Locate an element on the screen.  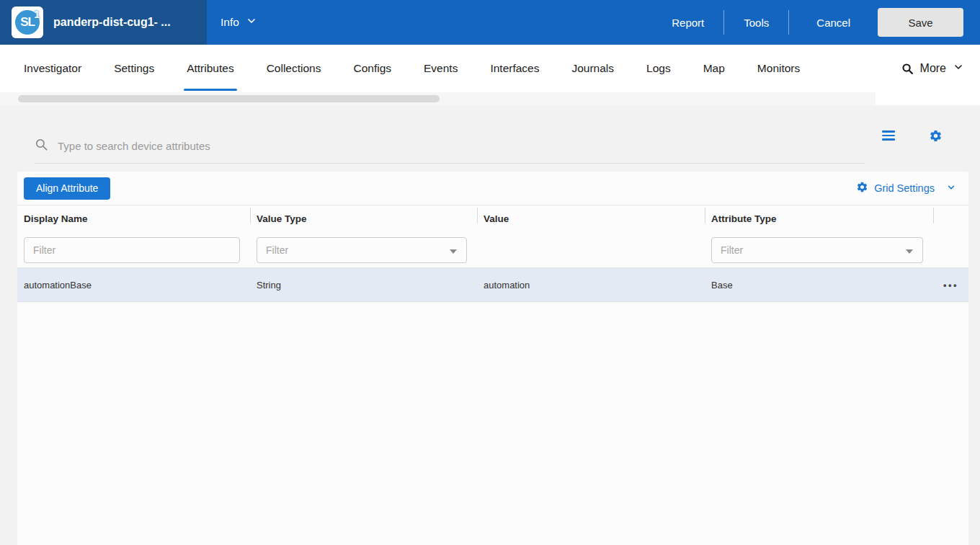
column-header-actions is located at coordinates (951, 219).